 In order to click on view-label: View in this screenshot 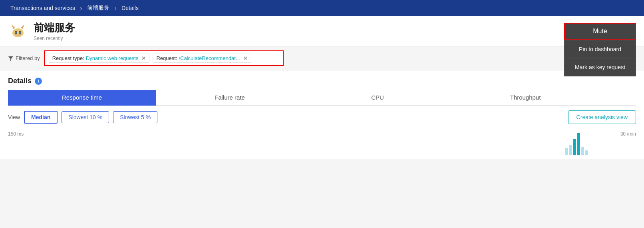, I will do `click(14, 117)`.